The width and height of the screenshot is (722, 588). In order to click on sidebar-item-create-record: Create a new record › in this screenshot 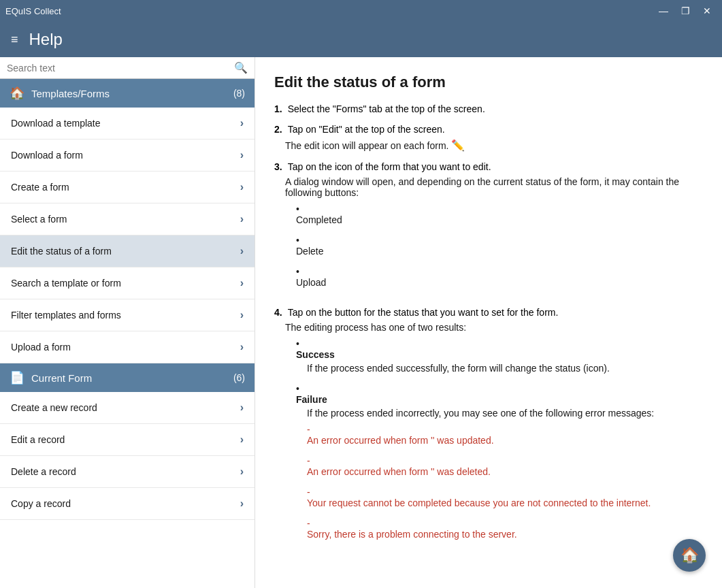, I will do `click(127, 408)`.